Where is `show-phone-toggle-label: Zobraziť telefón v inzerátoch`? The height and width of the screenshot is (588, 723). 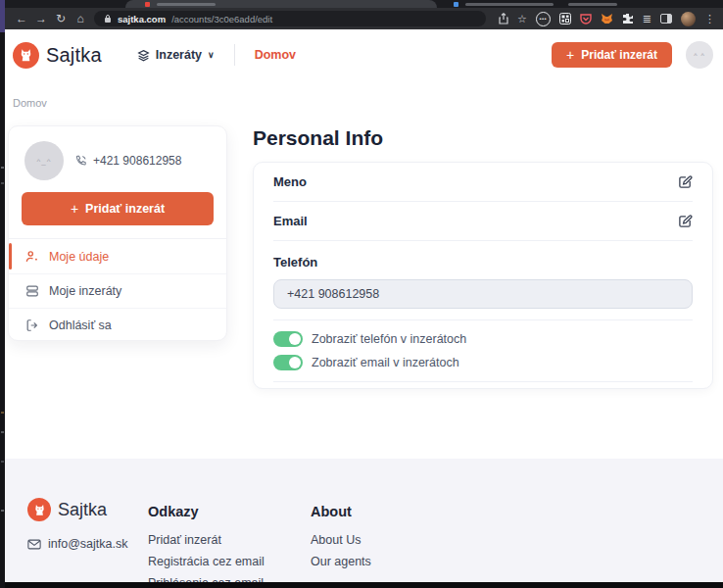
show-phone-toggle-label: Zobraziť telefón v inzerátoch is located at coordinates (389, 339).